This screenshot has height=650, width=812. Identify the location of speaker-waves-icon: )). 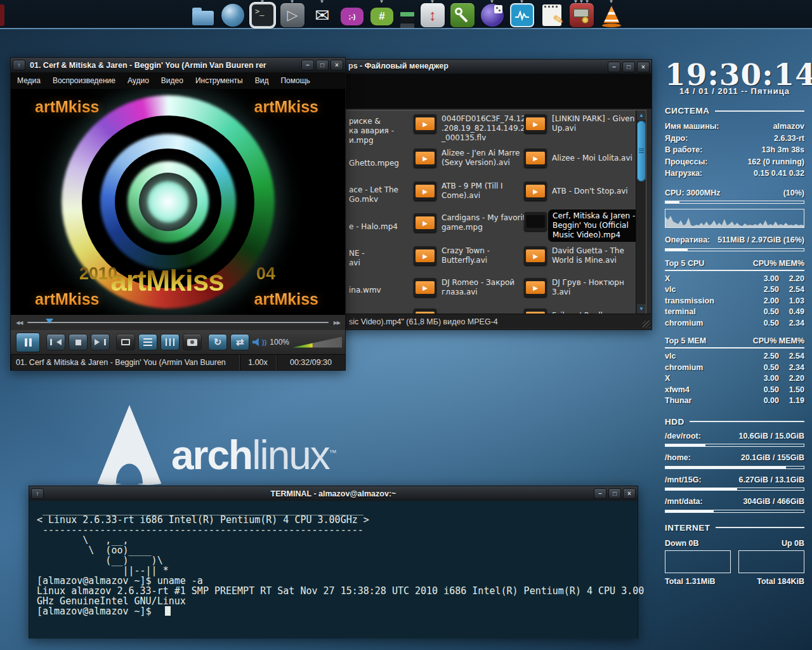
(264, 342).